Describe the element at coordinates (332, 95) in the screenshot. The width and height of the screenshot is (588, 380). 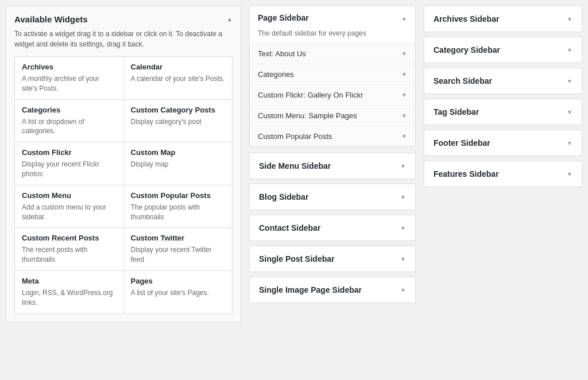
I see `page-sidebar-widgets: Text: About Us ▼ Categories ▼ Custom Fli…` at that location.